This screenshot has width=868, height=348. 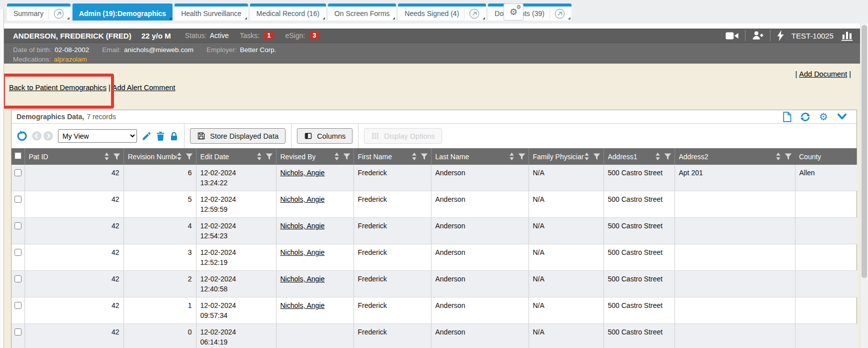 What do you see at coordinates (780, 36) in the screenshot?
I see `lightning-bolt-icon` at bounding box center [780, 36].